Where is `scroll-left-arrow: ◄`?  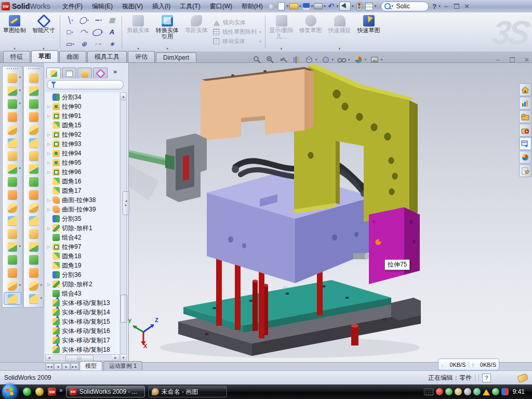 scroll-left-arrow: ◄ is located at coordinates (49, 357).